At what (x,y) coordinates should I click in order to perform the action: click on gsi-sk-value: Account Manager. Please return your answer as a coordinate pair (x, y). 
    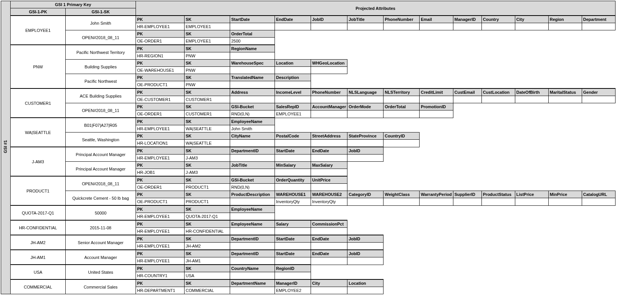
    Looking at the image, I should click on (101, 257).